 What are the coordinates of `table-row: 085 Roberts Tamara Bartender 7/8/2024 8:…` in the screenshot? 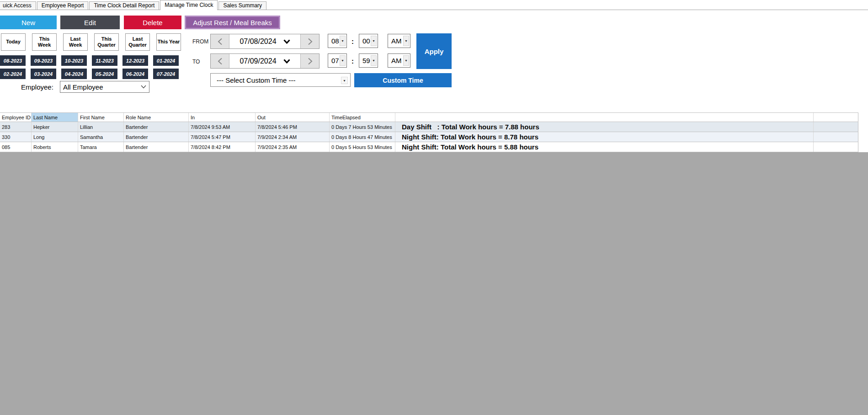 It's located at (429, 147).